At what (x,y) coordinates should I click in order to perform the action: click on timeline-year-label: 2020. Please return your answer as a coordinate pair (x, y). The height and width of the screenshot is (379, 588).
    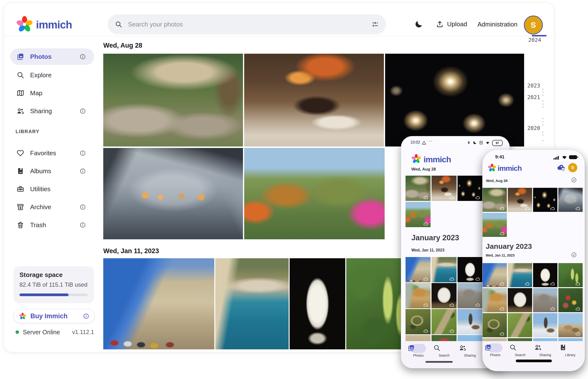
    Looking at the image, I should click on (534, 128).